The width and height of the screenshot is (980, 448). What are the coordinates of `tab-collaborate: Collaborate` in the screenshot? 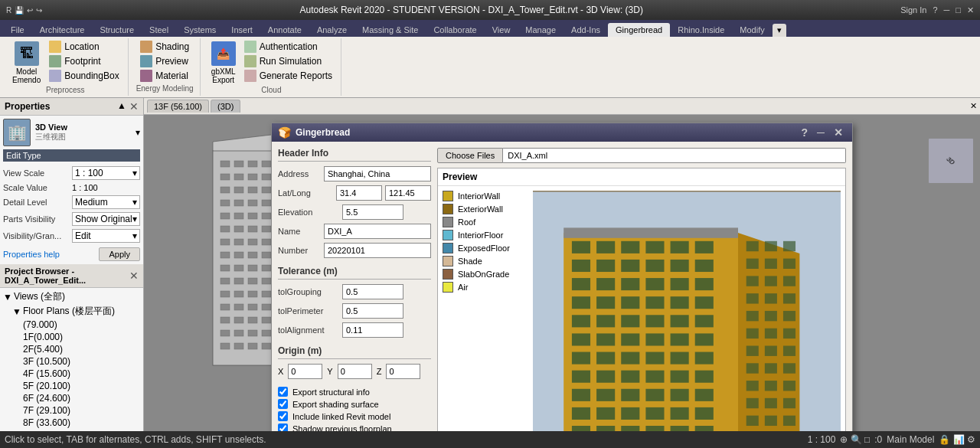 It's located at (455, 30).